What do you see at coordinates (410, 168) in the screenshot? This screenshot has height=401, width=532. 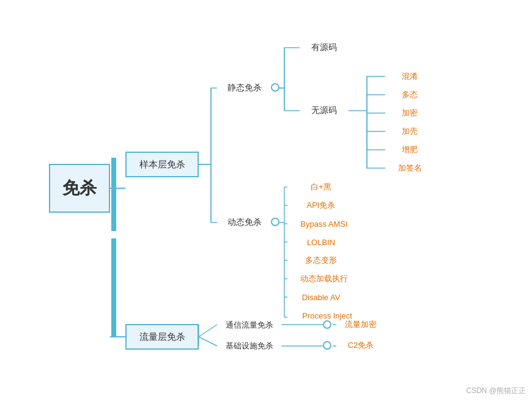 I see `l4-sign-node: 加签名` at bounding box center [410, 168].